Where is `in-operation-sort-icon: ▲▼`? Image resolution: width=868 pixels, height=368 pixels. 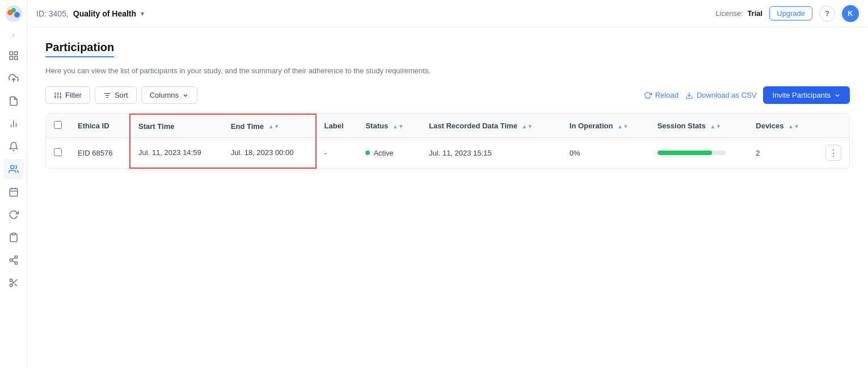
in-operation-sort-icon: ▲▼ is located at coordinates (623, 127).